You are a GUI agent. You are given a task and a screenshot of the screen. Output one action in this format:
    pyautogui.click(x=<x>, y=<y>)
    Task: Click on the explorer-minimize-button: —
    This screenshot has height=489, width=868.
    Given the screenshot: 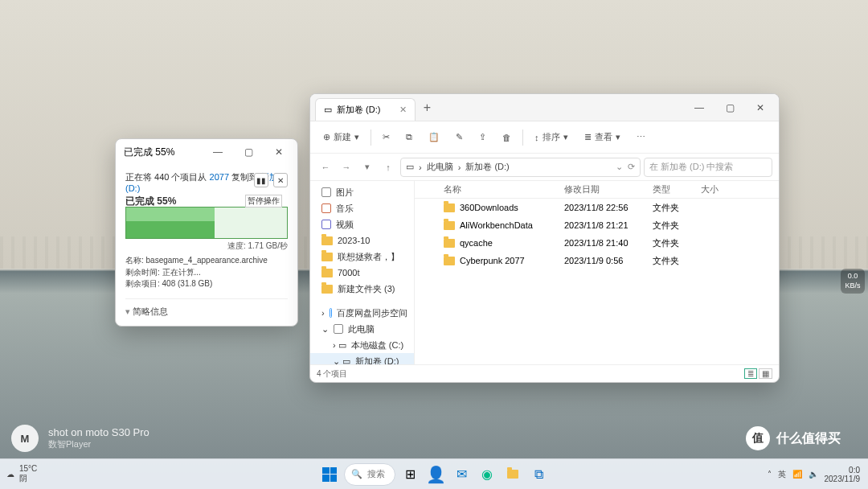 What is the action you would take?
    pyautogui.click(x=699, y=108)
    